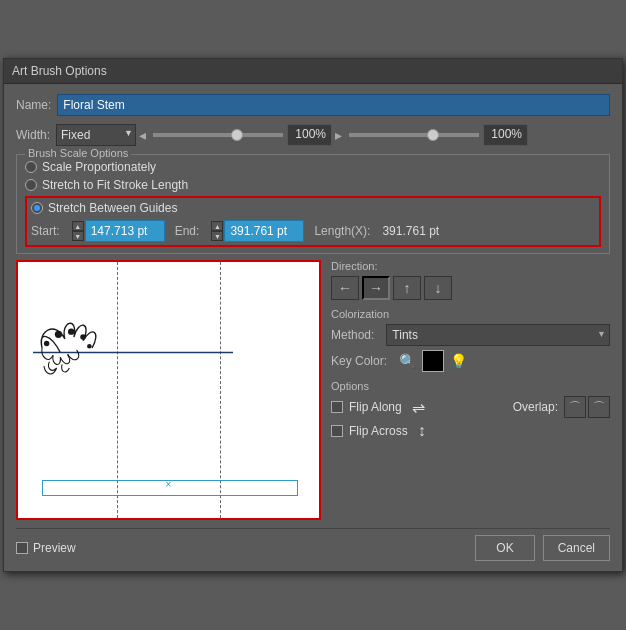  I want to click on preview-check-group: Preview, so click(46, 548).